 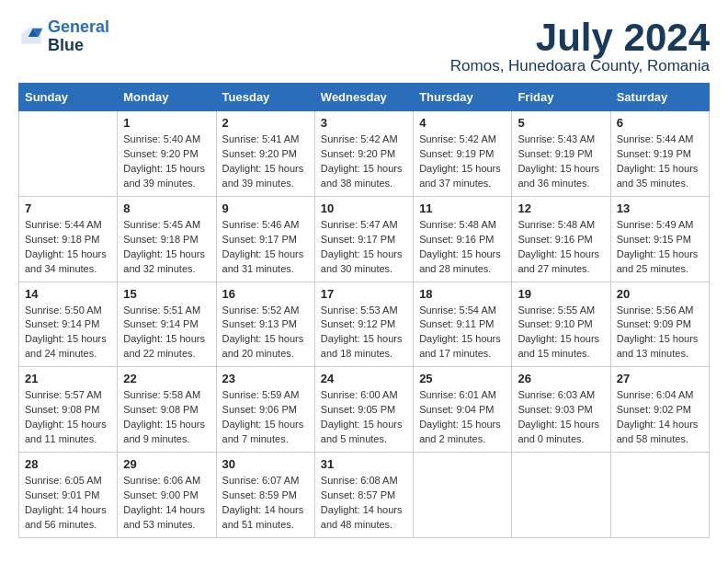 I want to click on day-number: 10, so click(x=364, y=208).